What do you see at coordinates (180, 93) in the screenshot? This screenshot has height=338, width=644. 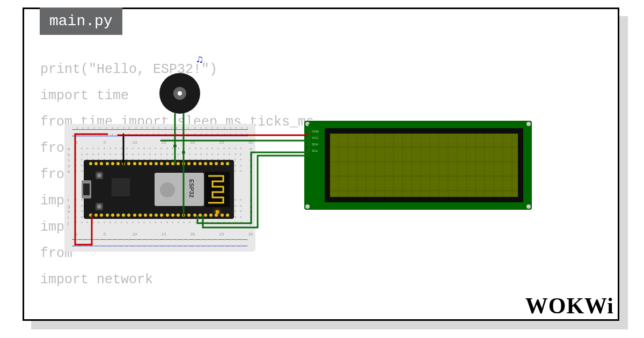 I see `piezo-buzzer` at bounding box center [180, 93].